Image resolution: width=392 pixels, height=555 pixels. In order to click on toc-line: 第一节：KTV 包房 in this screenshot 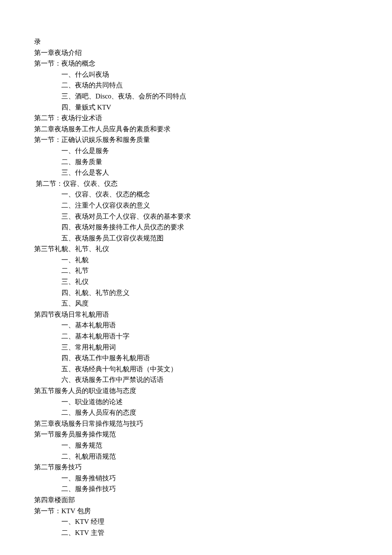, I will do `click(196, 511)`.